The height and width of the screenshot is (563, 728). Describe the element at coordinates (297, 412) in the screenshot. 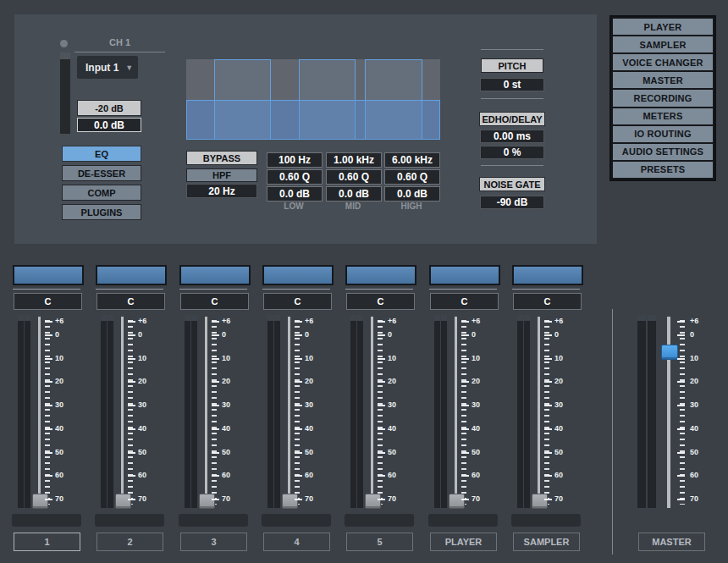

I see `fader-scale-minor-ticks` at that location.